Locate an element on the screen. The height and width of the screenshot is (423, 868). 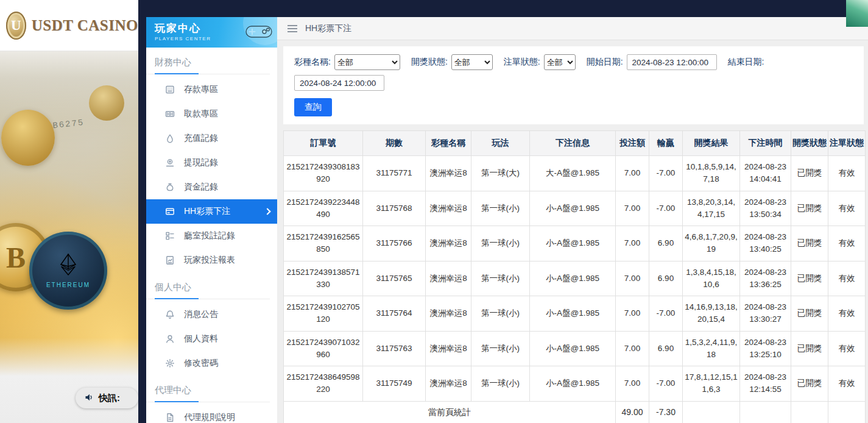
header-bet-info: 下注信息 is located at coordinates (573, 144).